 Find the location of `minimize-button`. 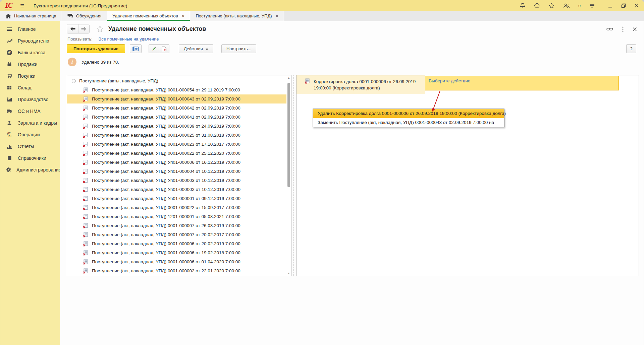

minimize-button is located at coordinates (610, 6).